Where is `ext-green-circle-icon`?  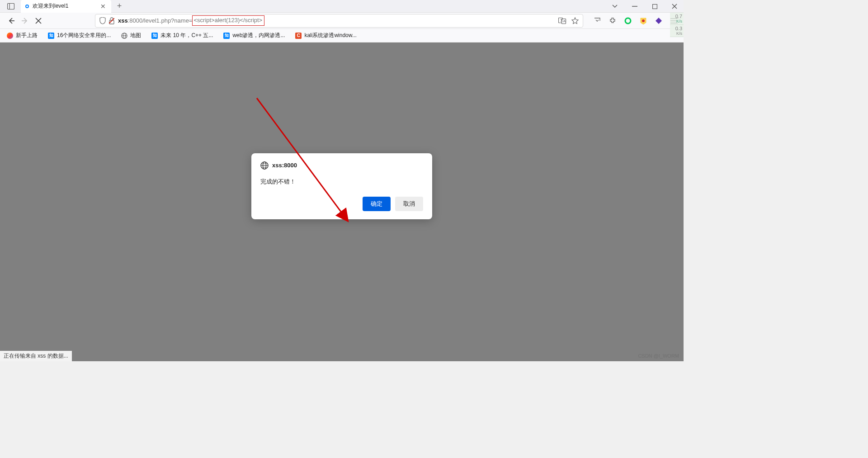
ext-green-circle-icon is located at coordinates (628, 21).